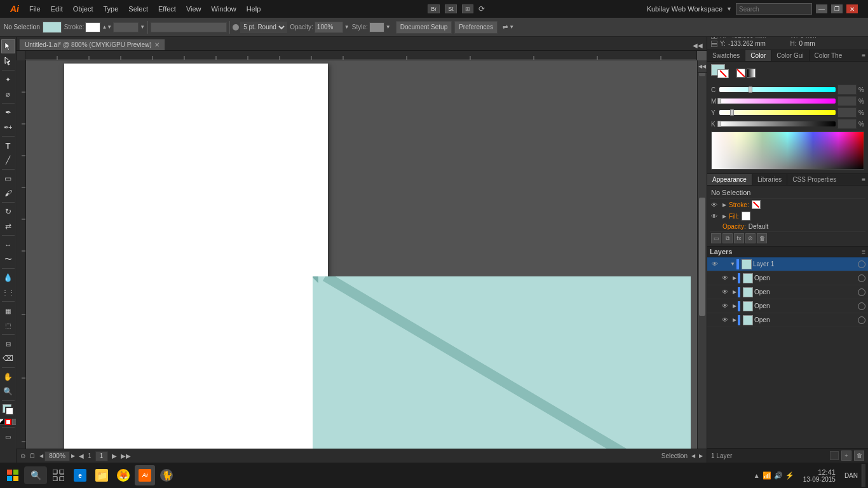  What do you see at coordinates (728, 238) in the screenshot?
I see `duplicate-item-button: ⧉` at bounding box center [728, 238].